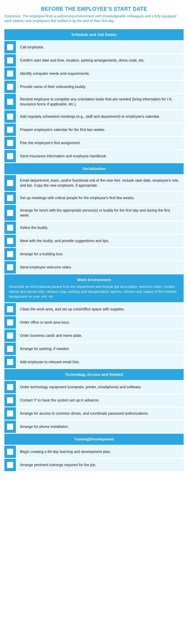 This screenshot has height=644, width=188. Describe the element at coordinates (94, 224) in the screenshot. I see `section-socialization: Email department, team, and/or functiona…` at that location.